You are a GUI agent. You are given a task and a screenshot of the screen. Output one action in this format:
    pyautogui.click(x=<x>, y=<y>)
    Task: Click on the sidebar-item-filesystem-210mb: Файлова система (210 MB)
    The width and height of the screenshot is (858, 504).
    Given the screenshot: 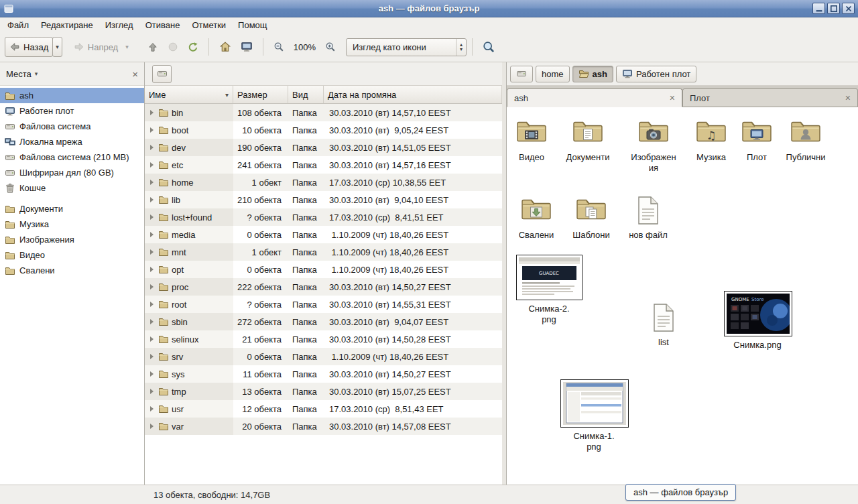 What is the action you would take?
    pyautogui.click(x=72, y=157)
    